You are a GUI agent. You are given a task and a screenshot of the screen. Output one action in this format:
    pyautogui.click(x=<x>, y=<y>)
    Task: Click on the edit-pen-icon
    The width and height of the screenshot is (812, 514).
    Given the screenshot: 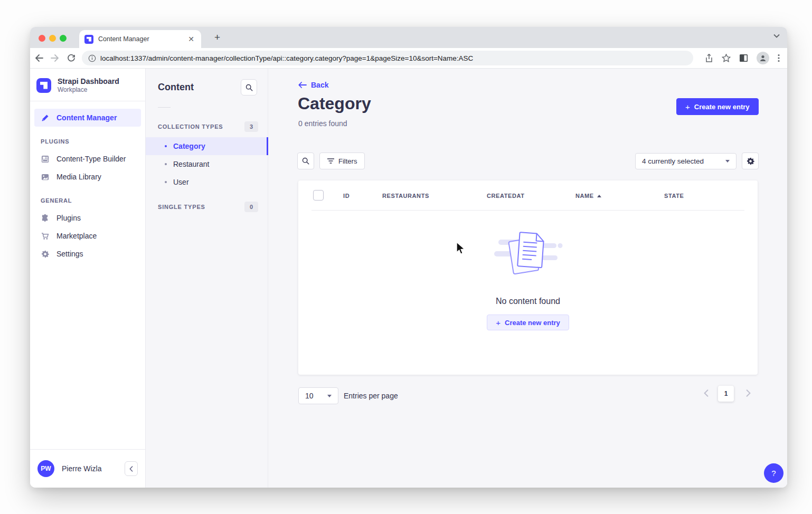 What is the action you would take?
    pyautogui.click(x=45, y=118)
    